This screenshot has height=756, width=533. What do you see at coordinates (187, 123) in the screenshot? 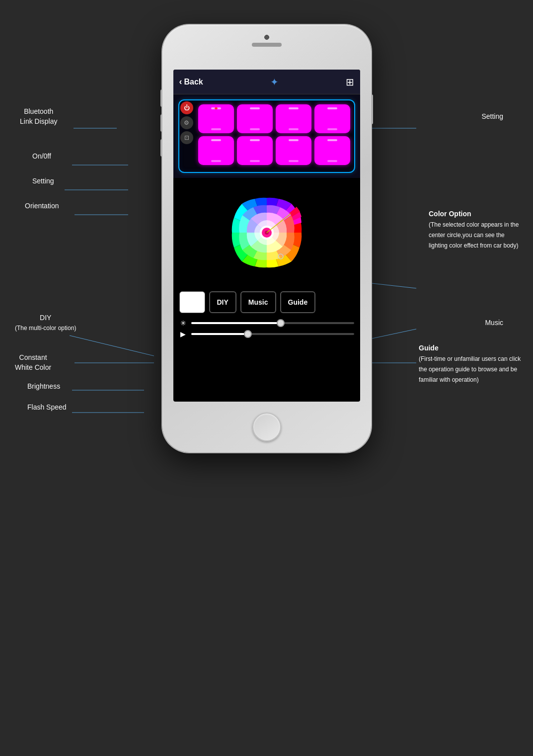
I see `led-side-controls: ⏻ ⚙ ⊡` at bounding box center [187, 123].